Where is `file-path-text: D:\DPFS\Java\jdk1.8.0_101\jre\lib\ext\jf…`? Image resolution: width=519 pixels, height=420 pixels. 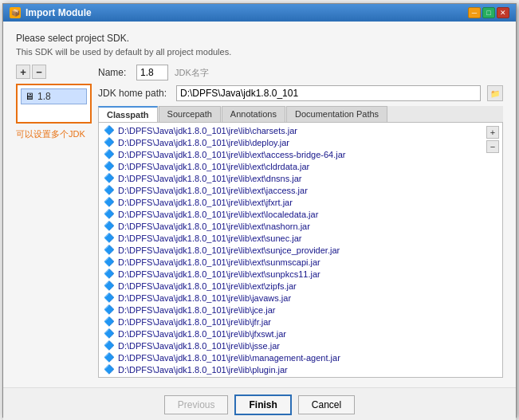
file-path-text: D:\DPFS\Java\jdk1.8.0_101\jre\lib\ext\jf… is located at coordinates (206, 202).